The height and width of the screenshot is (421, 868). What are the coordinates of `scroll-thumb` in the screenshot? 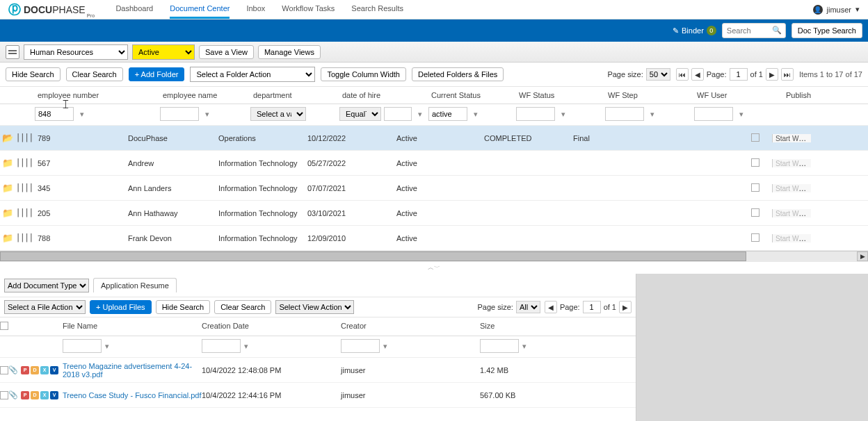 It's located at (373, 256).